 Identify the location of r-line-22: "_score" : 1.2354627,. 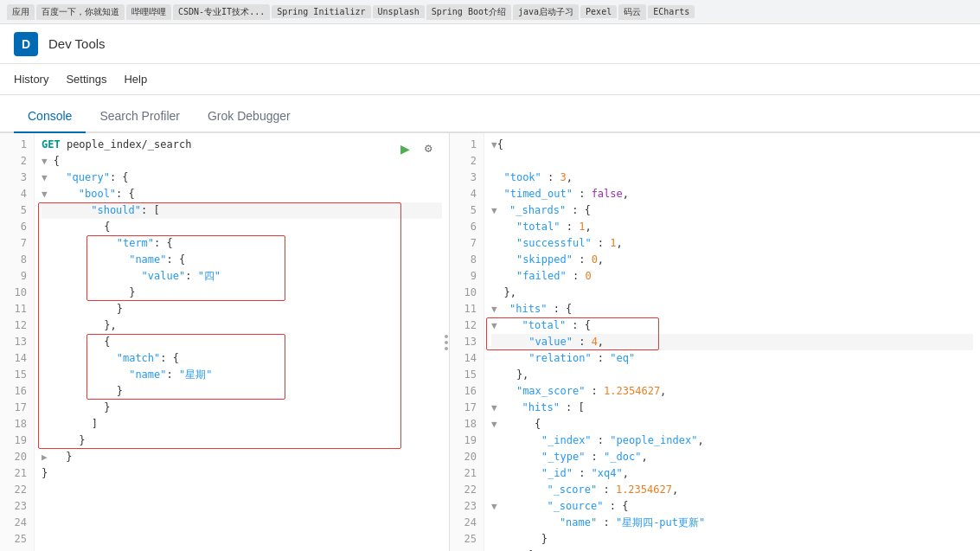
(732, 490).